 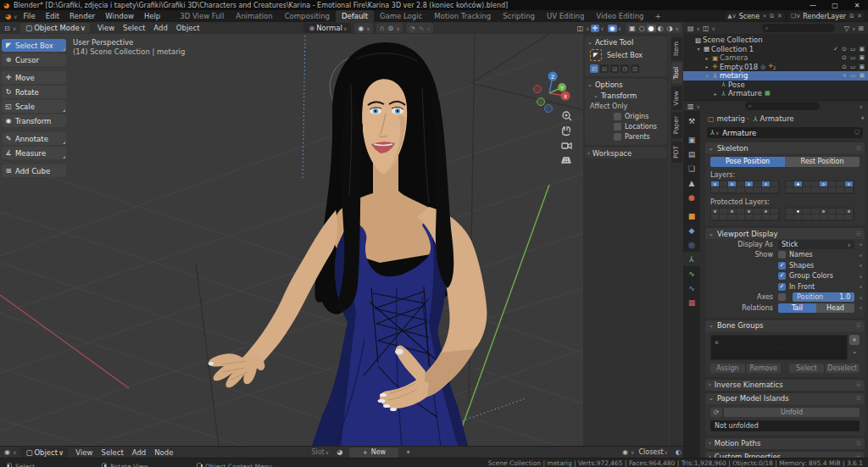 I want to click on filter-funnel-icon: ▽, so click(x=847, y=29).